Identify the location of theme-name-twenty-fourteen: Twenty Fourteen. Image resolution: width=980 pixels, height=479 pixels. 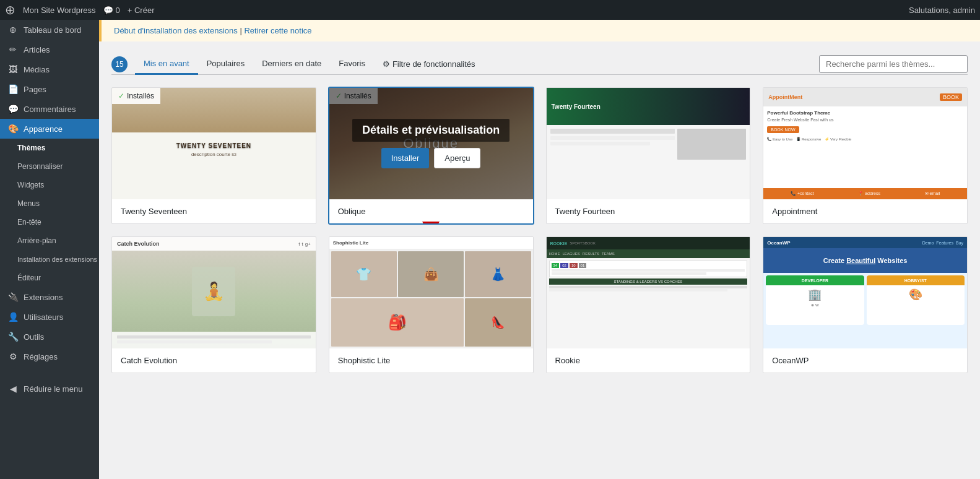
(649, 212).